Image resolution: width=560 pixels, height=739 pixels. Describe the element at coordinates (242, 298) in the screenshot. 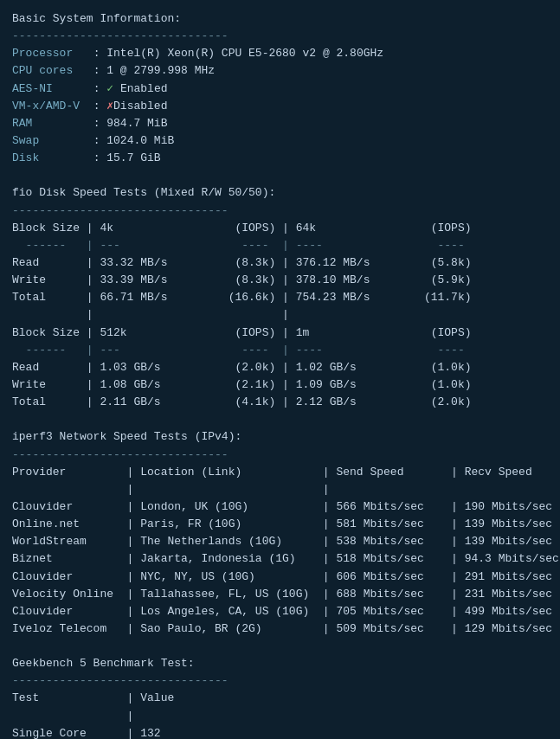

I see `fio-row-4: Total | 66.71 MB/s (16.6k) | 754.23 MB/s…` at that location.